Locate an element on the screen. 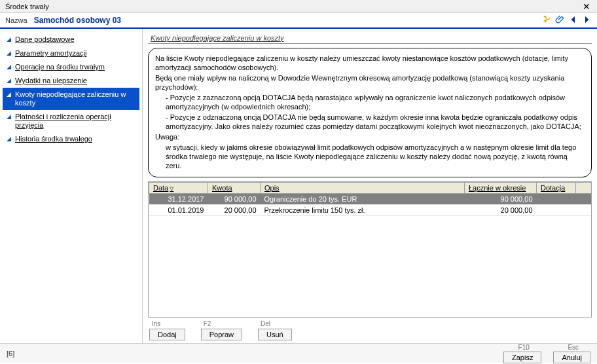 Image resolution: width=597 pixels, height=364 pixels. col-header-dotacja: Dotacja is located at coordinates (556, 189).